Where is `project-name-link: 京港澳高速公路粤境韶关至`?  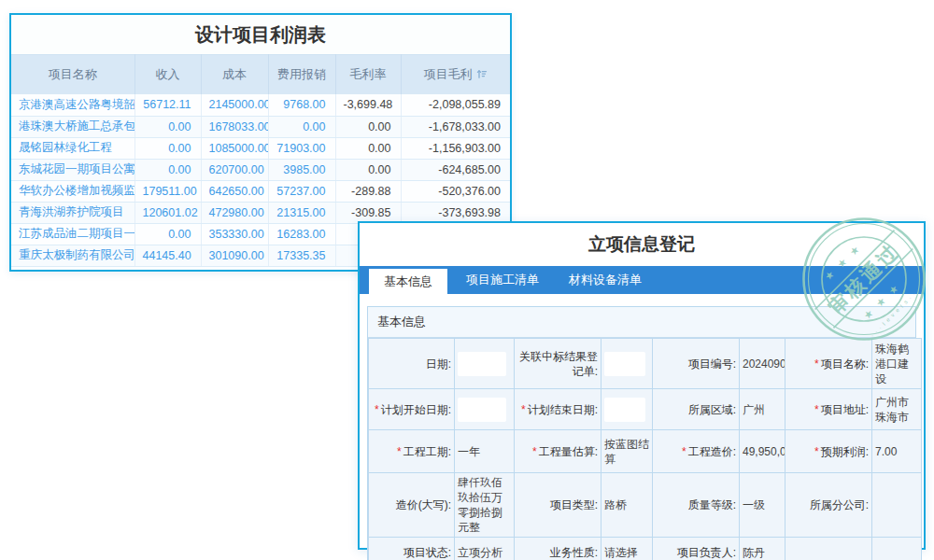
project-name-link: 京港澳高速公路粤境韶关至 is located at coordinates (73, 105).